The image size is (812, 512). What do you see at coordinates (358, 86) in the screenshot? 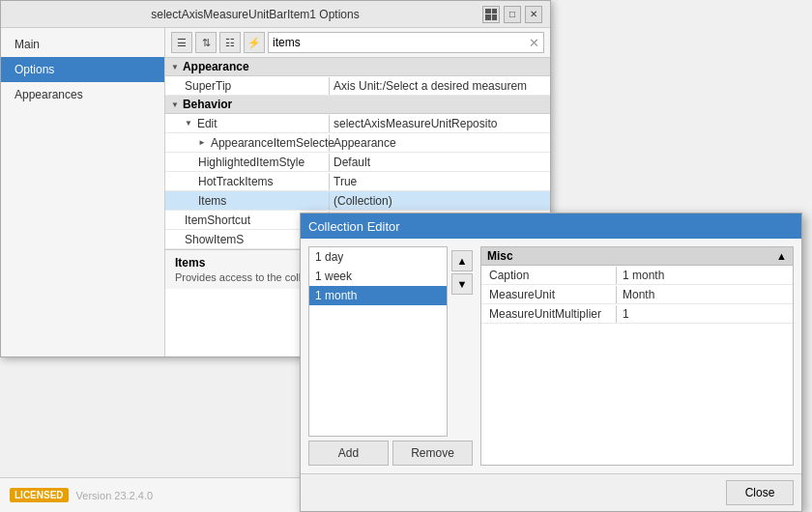
I see `supertip-row: SuperTip Axis Unit:/Select a desired mea…` at bounding box center [358, 86].